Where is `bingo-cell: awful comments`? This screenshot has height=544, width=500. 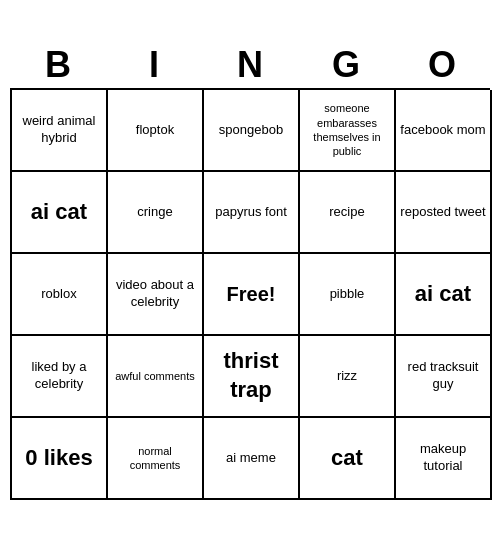
bingo-cell: awful comments is located at coordinates (156, 377).